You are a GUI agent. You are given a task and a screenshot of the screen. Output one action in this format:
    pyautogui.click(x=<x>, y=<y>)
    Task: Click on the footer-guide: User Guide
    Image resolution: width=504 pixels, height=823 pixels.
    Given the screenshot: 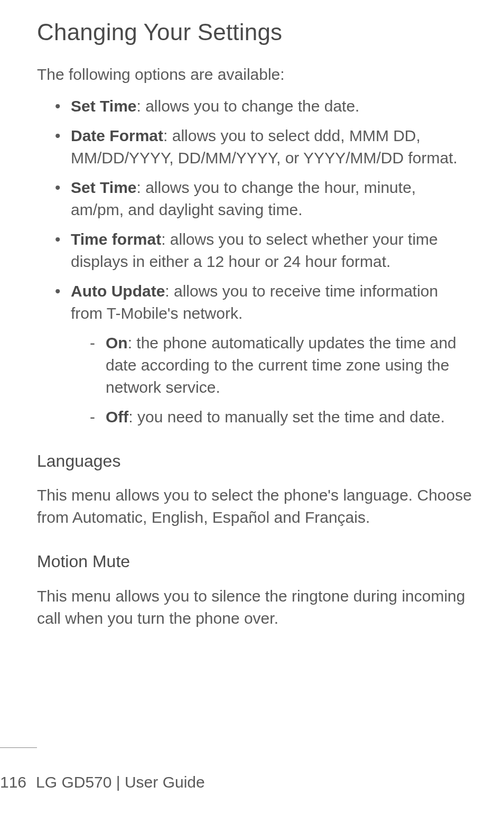 What is the action you would take?
    pyautogui.click(x=165, y=782)
    